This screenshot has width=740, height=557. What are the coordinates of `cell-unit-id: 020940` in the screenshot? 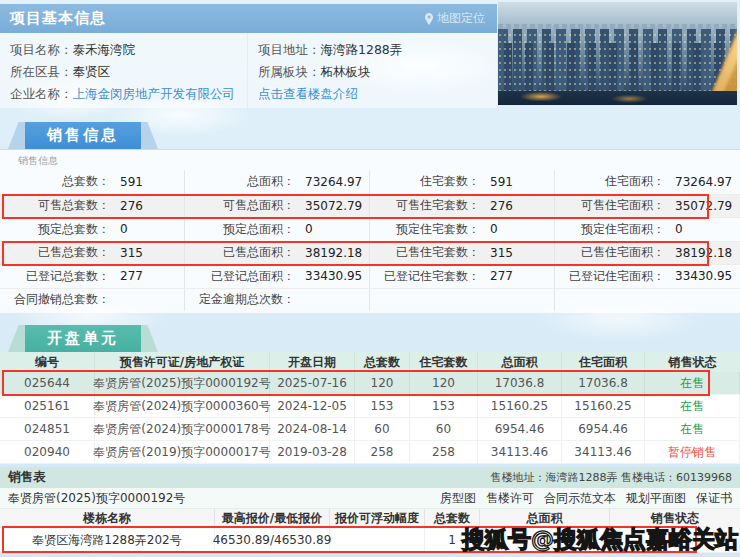 It's located at (48, 452).